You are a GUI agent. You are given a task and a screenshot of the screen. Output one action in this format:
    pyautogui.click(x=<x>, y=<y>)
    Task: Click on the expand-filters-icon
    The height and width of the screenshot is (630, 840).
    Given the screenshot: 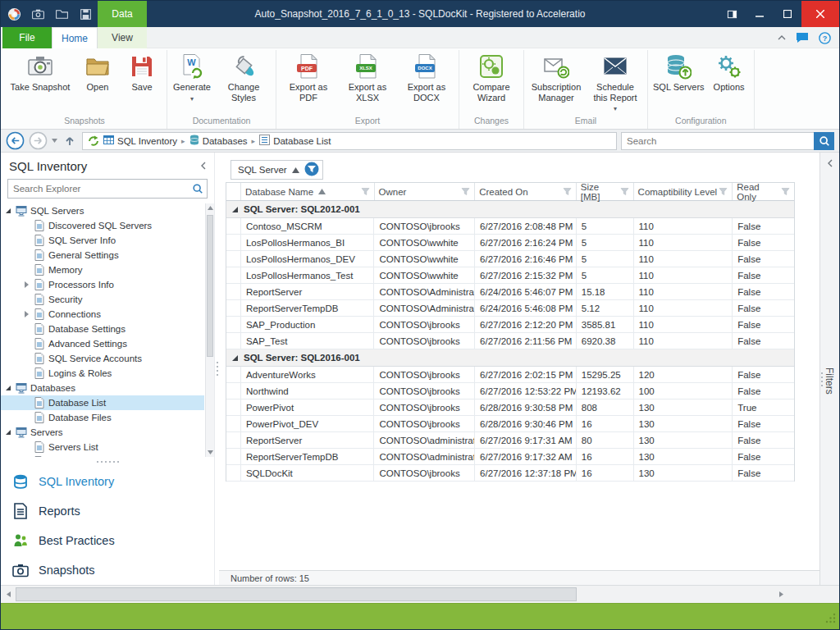 What is the action you would take?
    pyautogui.click(x=830, y=163)
    